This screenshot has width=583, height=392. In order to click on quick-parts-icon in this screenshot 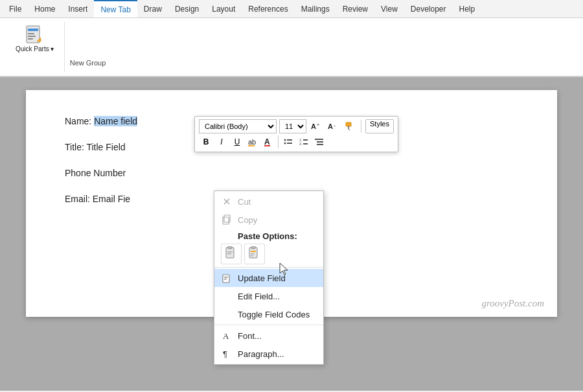, I will do `click(34, 35)`.